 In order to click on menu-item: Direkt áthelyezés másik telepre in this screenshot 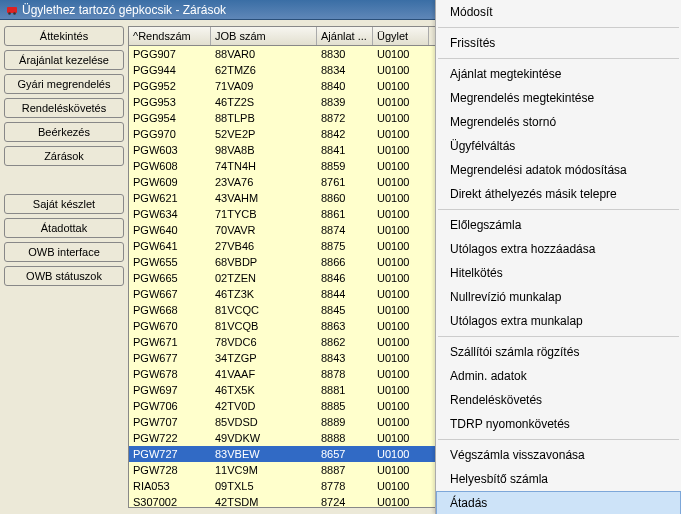, I will do `click(558, 194)`.